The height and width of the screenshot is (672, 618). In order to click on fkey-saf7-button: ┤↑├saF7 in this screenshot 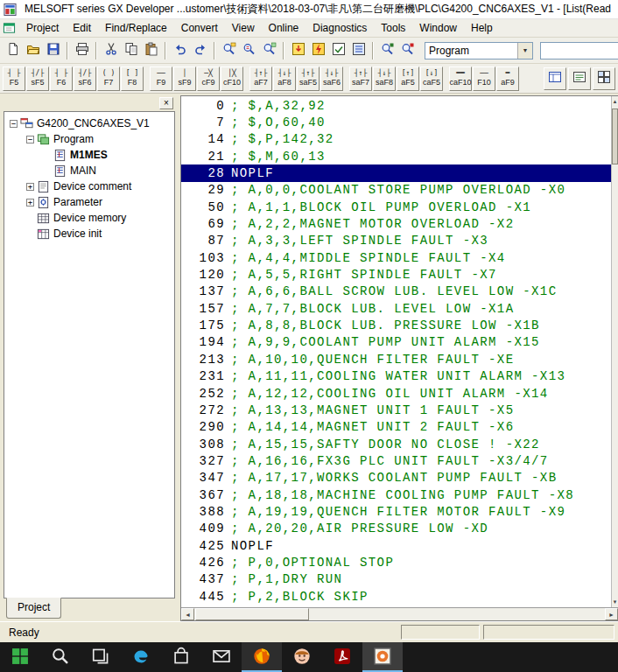, I will do `click(361, 79)`.